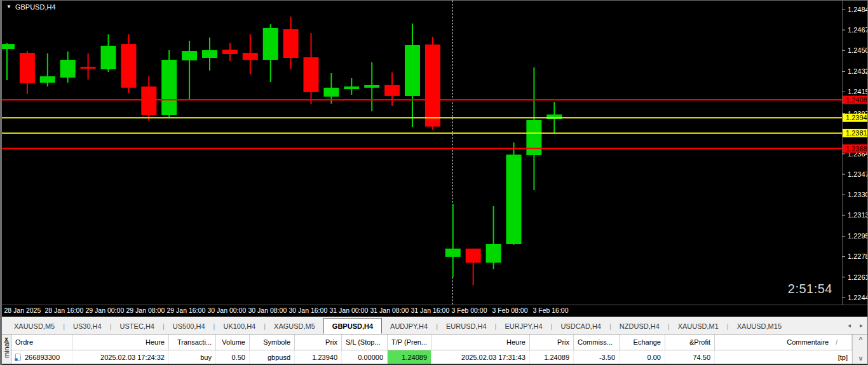 The image size is (868, 365). What do you see at coordinates (702, 357) in the screenshot?
I see `order-cell-value: 74.50` at bounding box center [702, 357].